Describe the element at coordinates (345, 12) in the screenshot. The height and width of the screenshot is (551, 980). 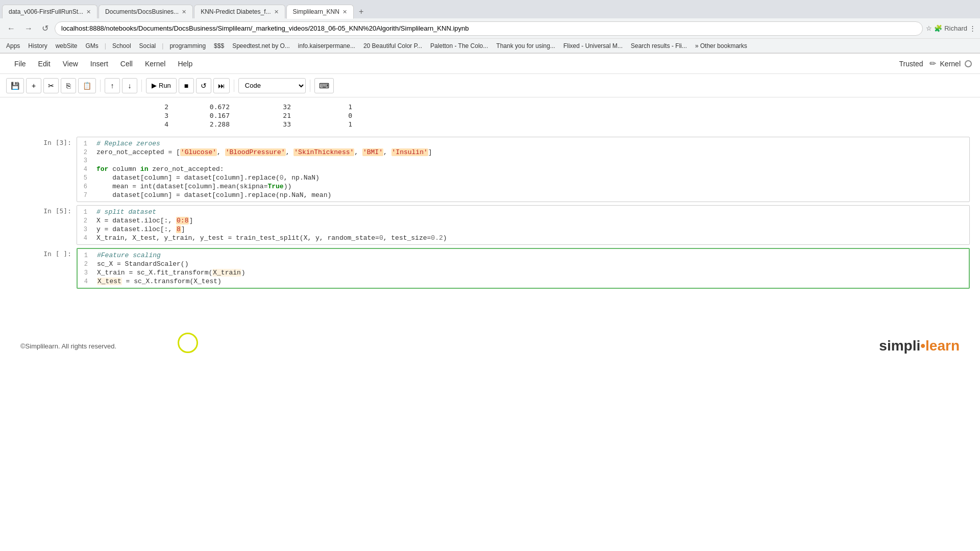
I see `tab-4-close: ✕` at that location.